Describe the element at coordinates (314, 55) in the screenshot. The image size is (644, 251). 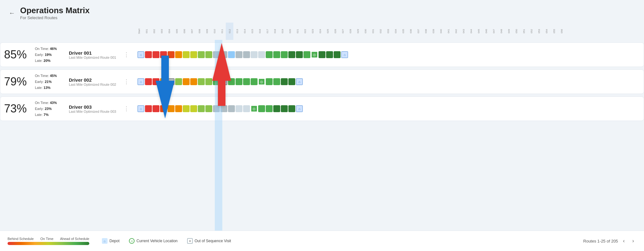
I see `stop-cell-1-23: ◎` at that location.